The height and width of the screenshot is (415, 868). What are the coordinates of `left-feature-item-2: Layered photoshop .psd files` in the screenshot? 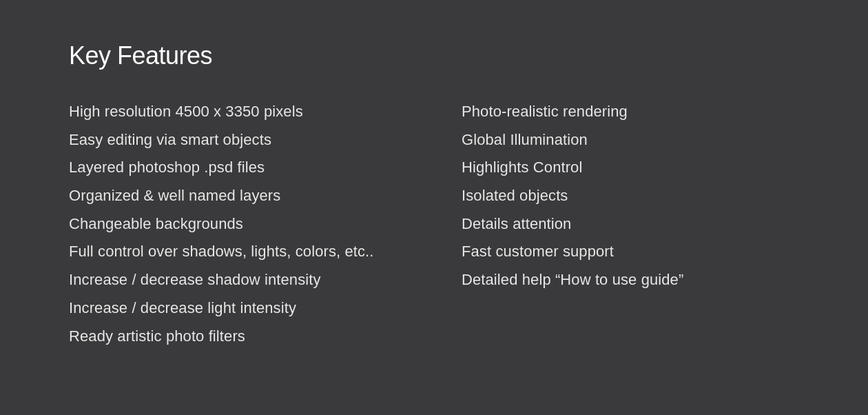 It's located at (238, 168).